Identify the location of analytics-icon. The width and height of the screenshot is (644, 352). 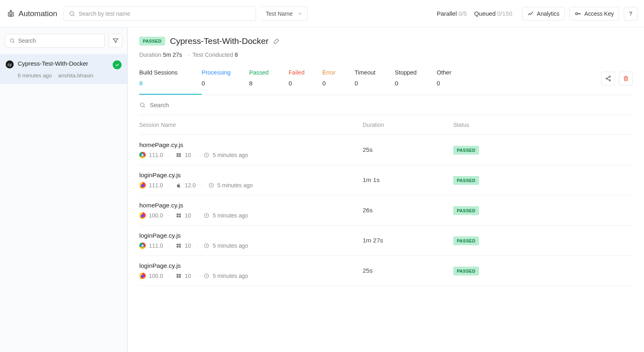
(530, 14).